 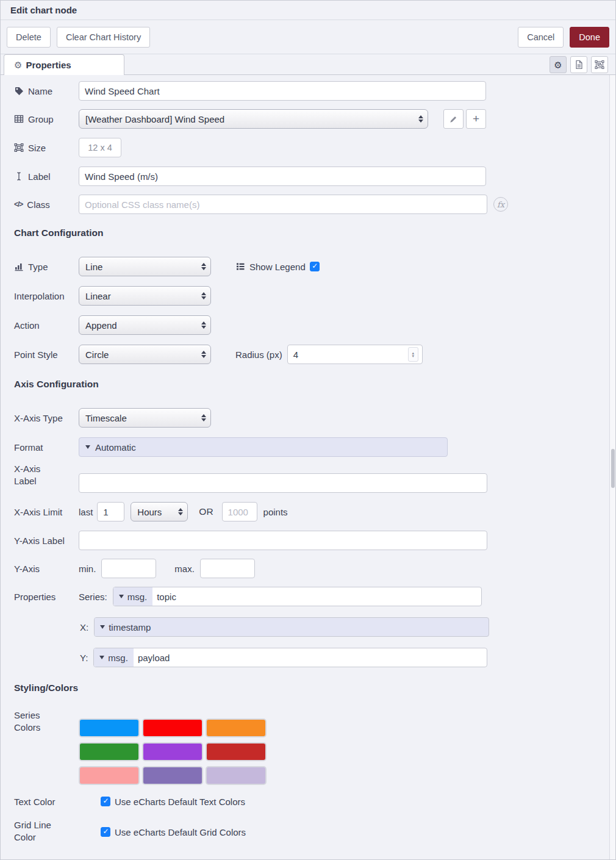 What do you see at coordinates (558, 65) in the screenshot?
I see `node-properties-button: ⚙` at bounding box center [558, 65].